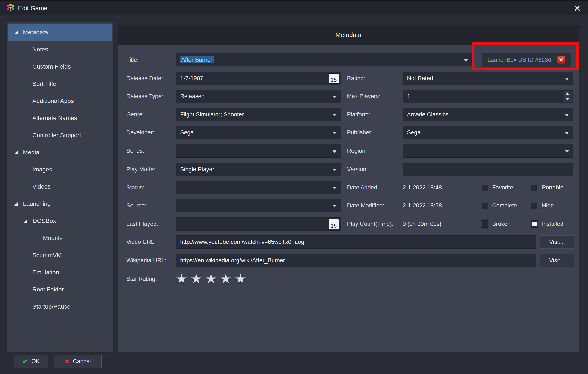 The image size is (588, 374). What do you see at coordinates (60, 290) in the screenshot?
I see `sidebar-item-root-folder: Root Folder` at bounding box center [60, 290].